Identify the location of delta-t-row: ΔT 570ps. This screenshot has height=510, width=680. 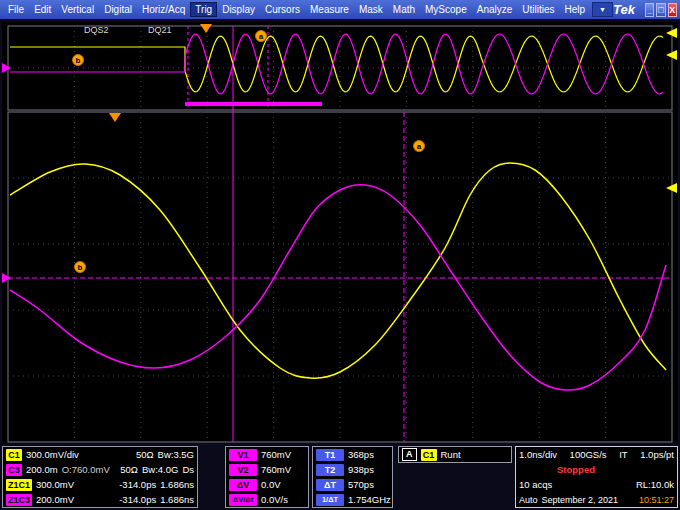
(352, 484).